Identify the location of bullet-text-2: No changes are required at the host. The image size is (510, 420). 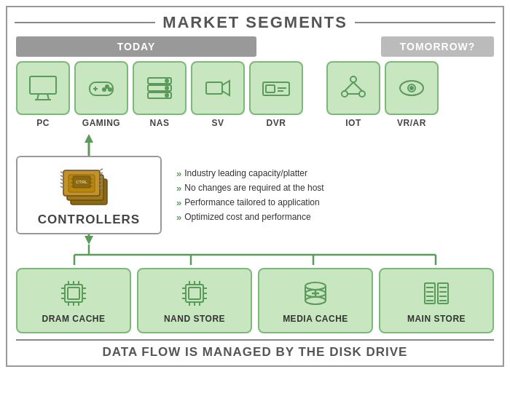
(254, 188).